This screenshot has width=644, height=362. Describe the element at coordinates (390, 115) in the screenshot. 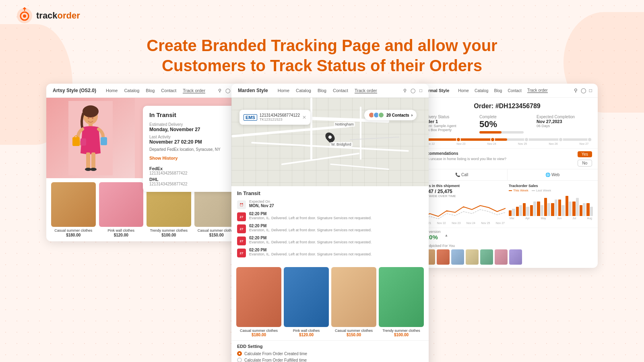

I see `contacts-badge: 20 Contacts ›` at that location.